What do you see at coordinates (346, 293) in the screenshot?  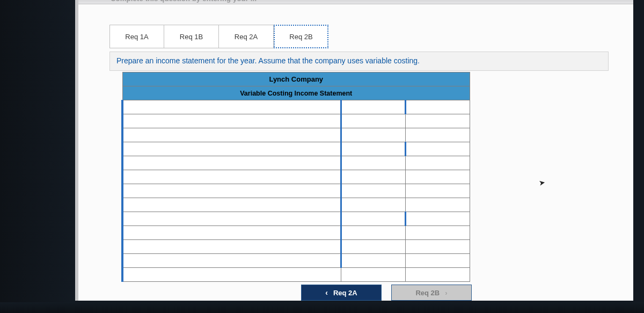 I see `prev-req-label: Req 2A` at bounding box center [346, 293].